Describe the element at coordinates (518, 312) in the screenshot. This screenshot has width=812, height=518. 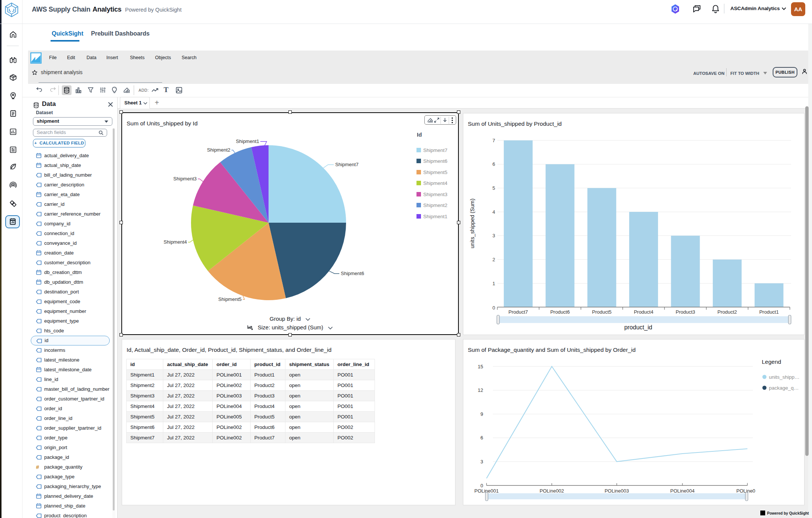
I see `svg-text: Product7` at that location.